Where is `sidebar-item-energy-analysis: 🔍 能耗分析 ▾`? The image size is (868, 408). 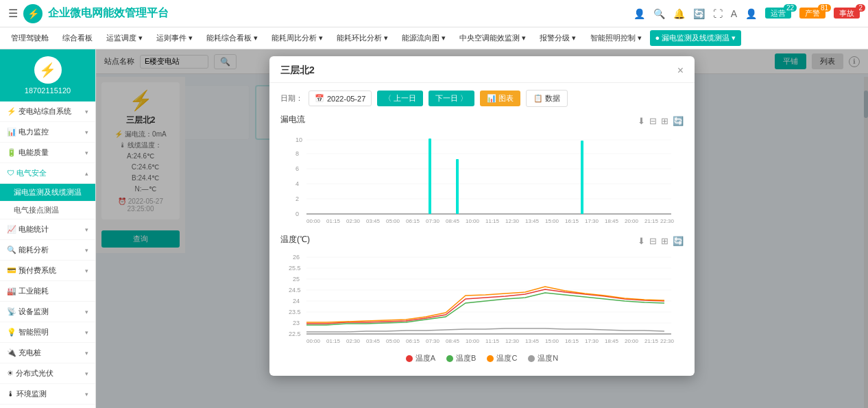 sidebar-item-energy-analysis: 🔍 能耗分析 ▾ is located at coordinates (48, 250).